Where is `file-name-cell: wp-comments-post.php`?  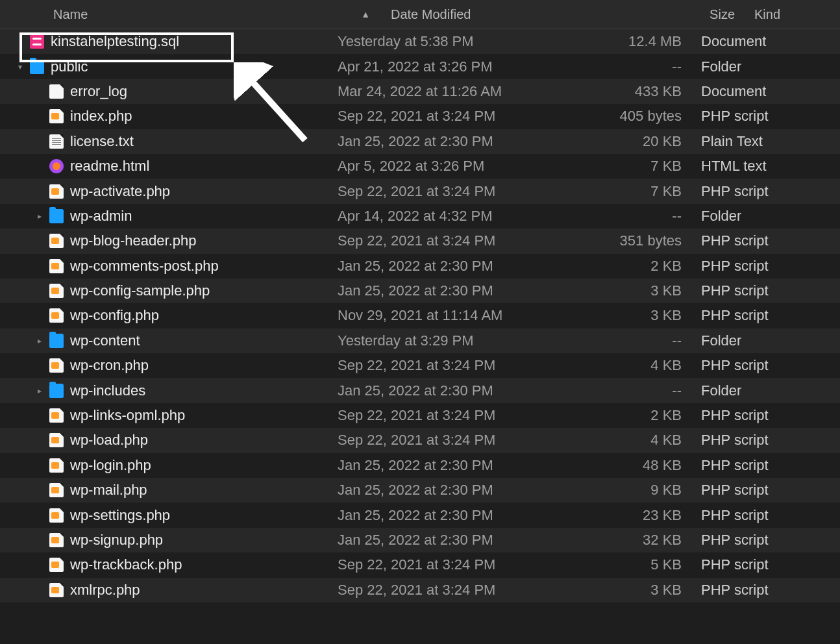 file-name-cell: wp-comments-post.php is located at coordinates (162, 266).